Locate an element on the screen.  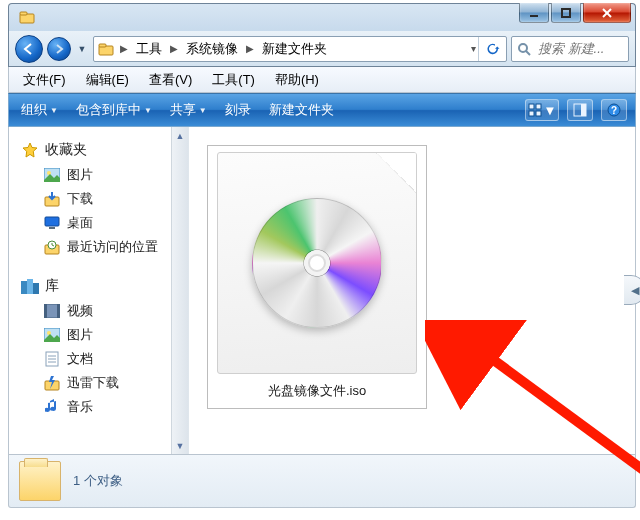
sidebar-favorites-label: 收藏夹 is located at coordinates (66, 150).